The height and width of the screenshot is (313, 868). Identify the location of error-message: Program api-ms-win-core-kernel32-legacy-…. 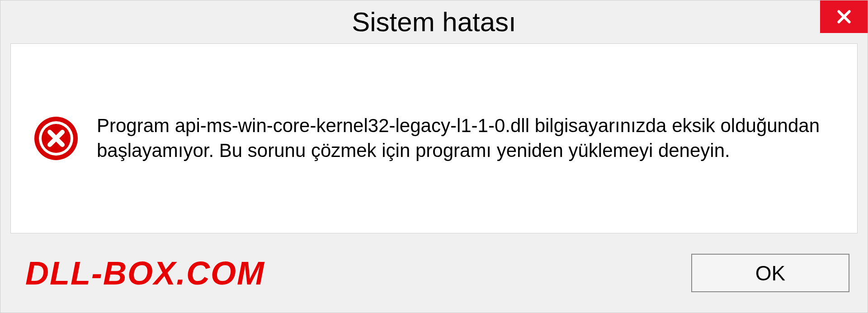
(466, 138).